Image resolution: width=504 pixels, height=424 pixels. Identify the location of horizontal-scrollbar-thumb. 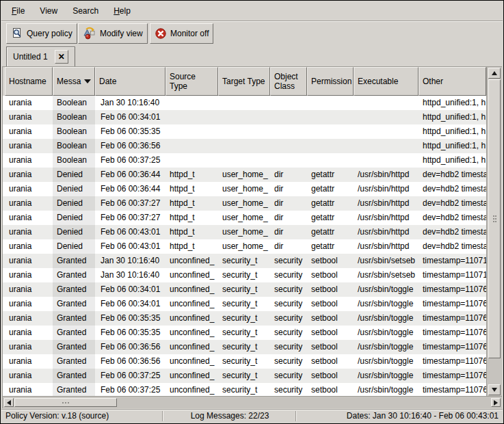
(66, 402).